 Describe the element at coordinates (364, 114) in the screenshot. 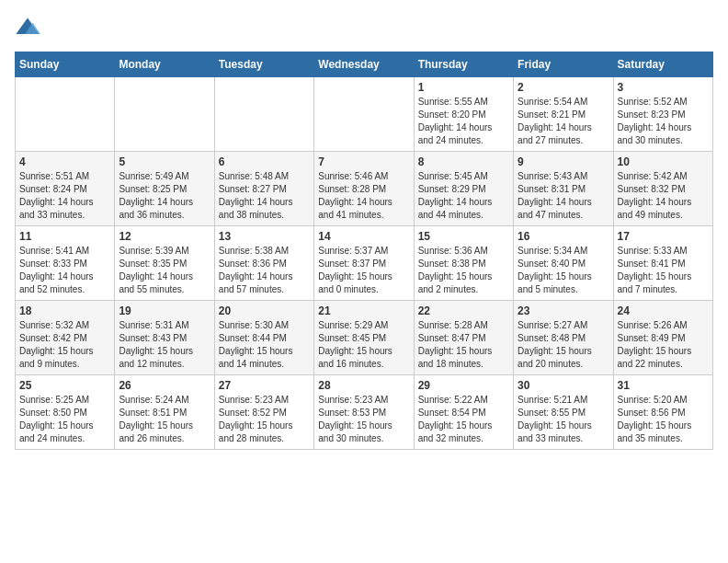

I see `calendar-week-row: 1Sunrise: 5:55 AM Sunset: 8:20 PM Daylig…` at that location.